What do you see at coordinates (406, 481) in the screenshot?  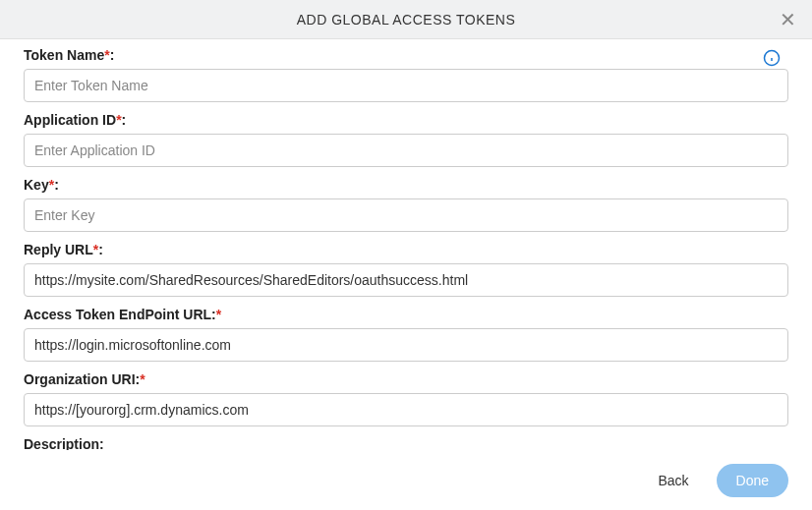 I see `dialog-footer: Back Done` at bounding box center [406, 481].